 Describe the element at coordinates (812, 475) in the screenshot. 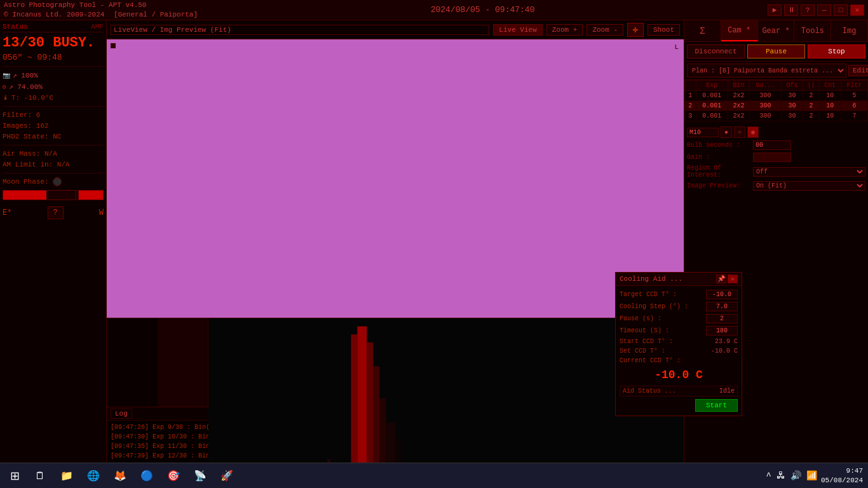

I see `tray-wifi-icon: 📶` at that location.